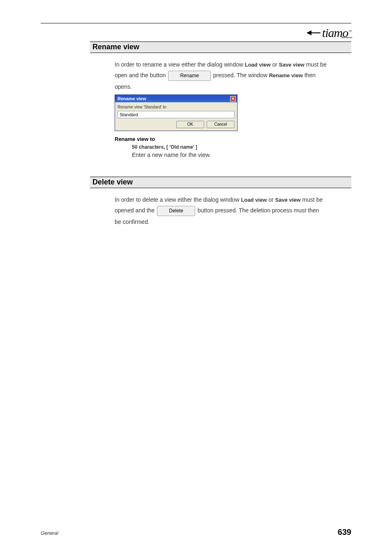 Image resolution: width=392 pixels, height=555 pixels. I want to click on text-fragment: In order to rename a view either the dia…, so click(180, 64).